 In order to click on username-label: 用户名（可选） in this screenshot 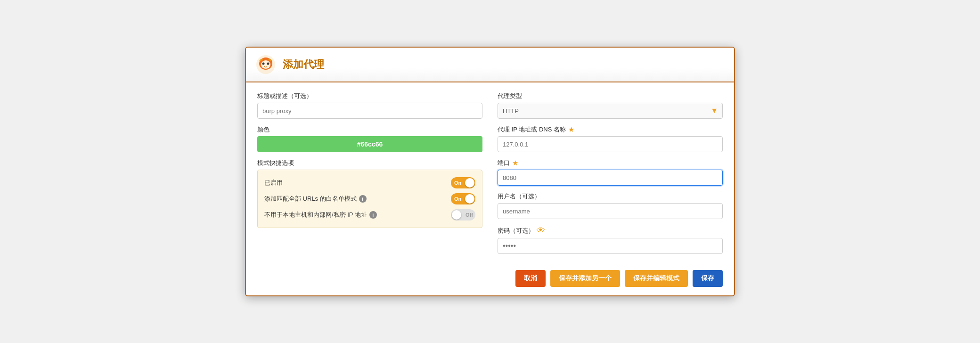, I will do `click(610, 196)`.